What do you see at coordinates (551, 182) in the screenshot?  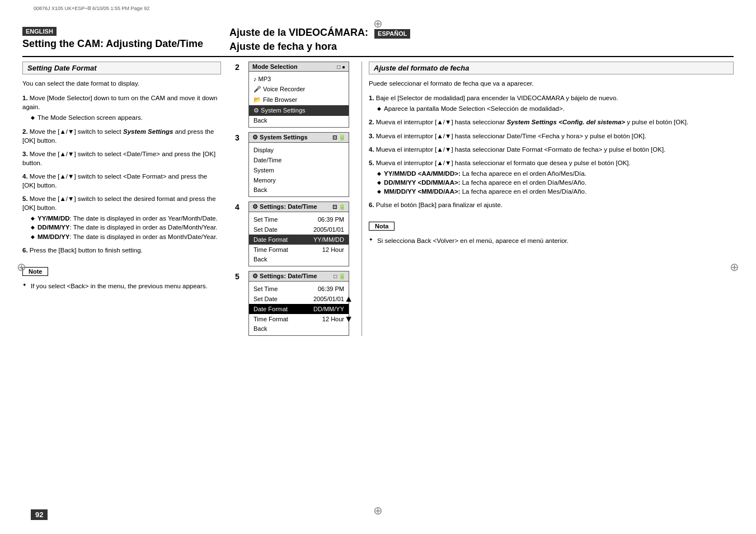 I see `right-step-5-subs: YY/MM/DD <AA/MM/DD>: La fecha aparece en…` at bounding box center [551, 182].